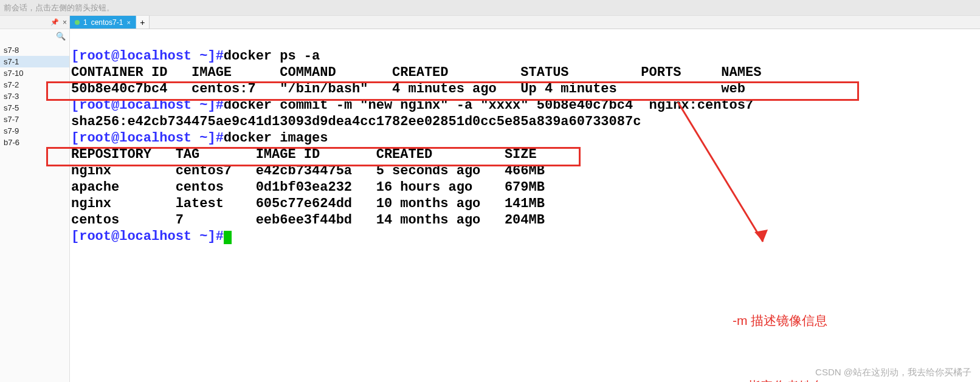  What do you see at coordinates (35, 22) in the screenshot?
I see `sidebar-header: 📌 ×` at bounding box center [35, 22].